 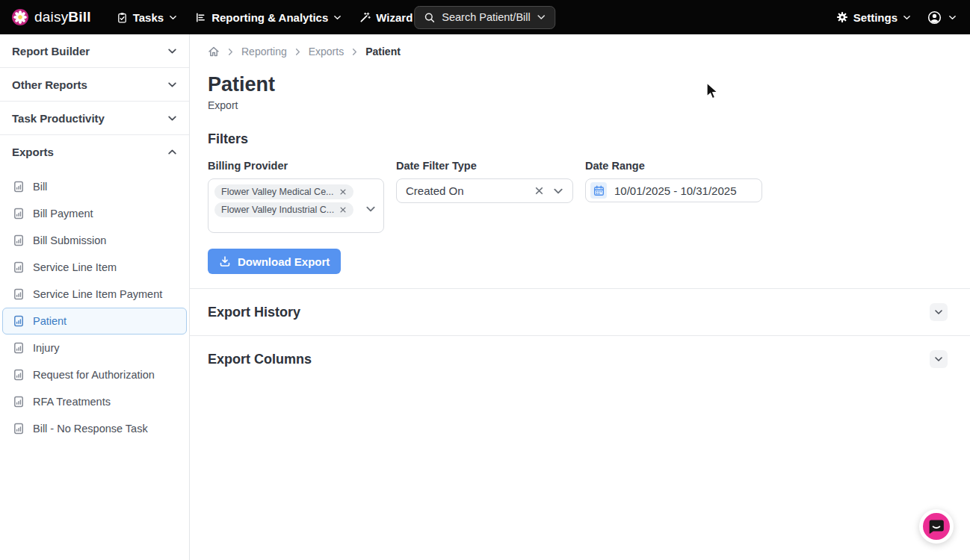 I want to click on sidebar-item-label: Service Line Item Payment, so click(x=97, y=294).